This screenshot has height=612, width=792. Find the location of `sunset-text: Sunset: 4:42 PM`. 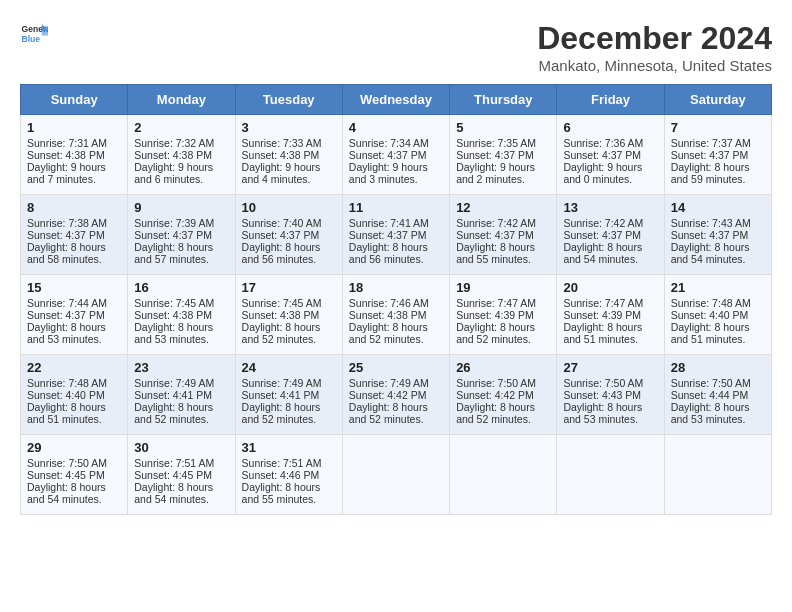

sunset-text: Sunset: 4:42 PM is located at coordinates (495, 395).